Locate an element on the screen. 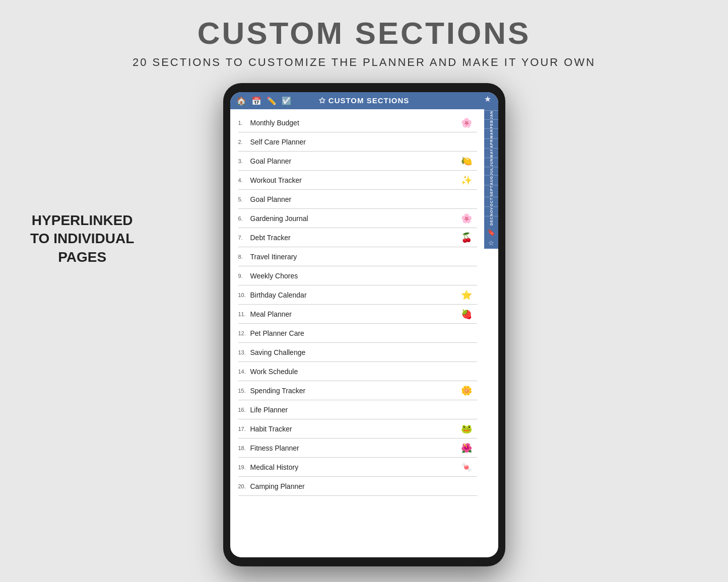 Image resolution: width=728 pixels, height=582 pixels. item-label: Self Care Planner is located at coordinates (278, 142).